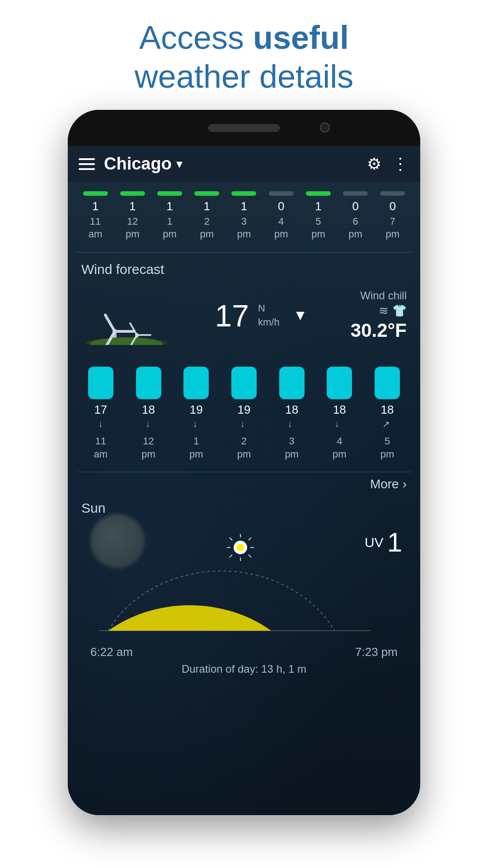  What do you see at coordinates (386, 424) in the screenshot?
I see `wind-dir-6: ↗` at bounding box center [386, 424].